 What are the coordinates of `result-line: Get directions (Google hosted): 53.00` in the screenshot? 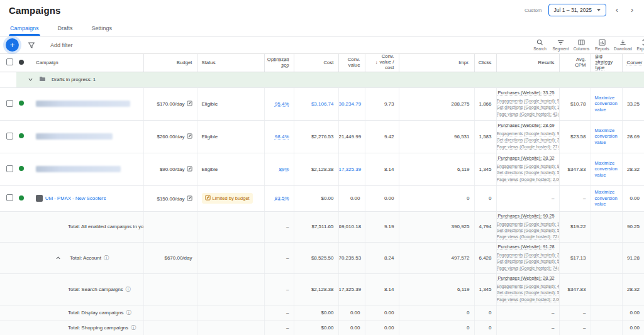 It's located at (526, 261).